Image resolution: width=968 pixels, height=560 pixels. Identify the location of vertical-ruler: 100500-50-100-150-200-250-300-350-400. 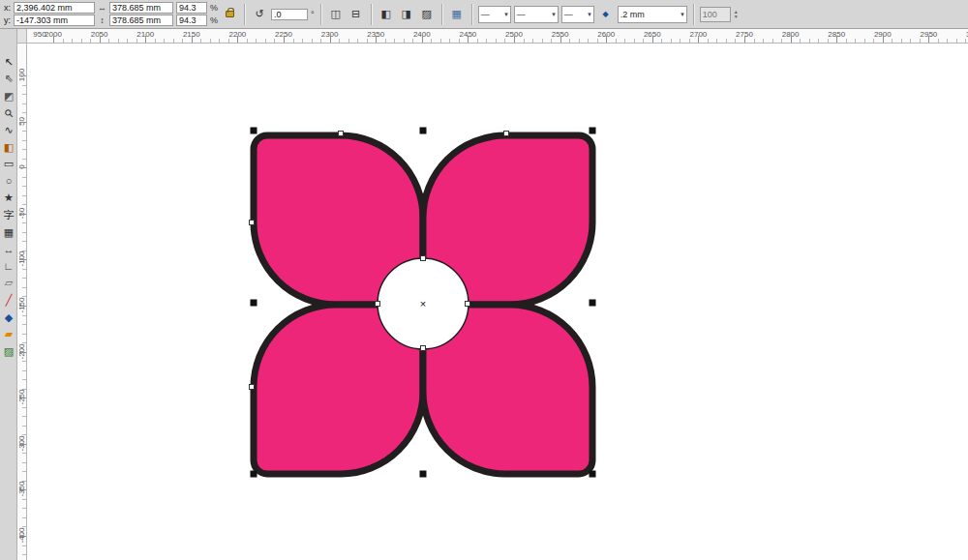
(22, 302).